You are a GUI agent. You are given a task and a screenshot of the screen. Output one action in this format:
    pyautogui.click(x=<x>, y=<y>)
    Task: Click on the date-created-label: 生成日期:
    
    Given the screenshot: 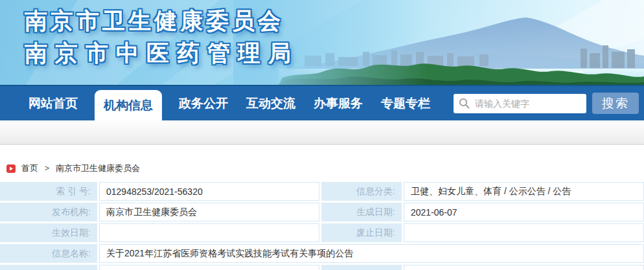 What is the action you would take?
    pyautogui.click(x=362, y=212)
    